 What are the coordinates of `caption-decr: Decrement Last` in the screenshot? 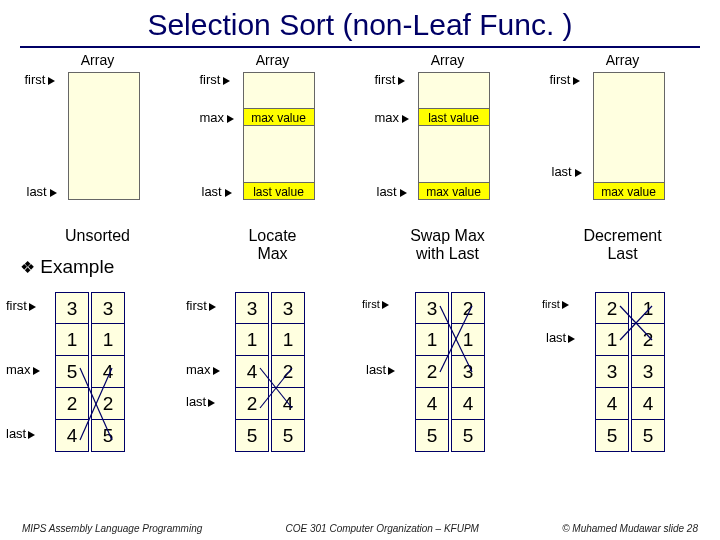 It's located at (623, 244).